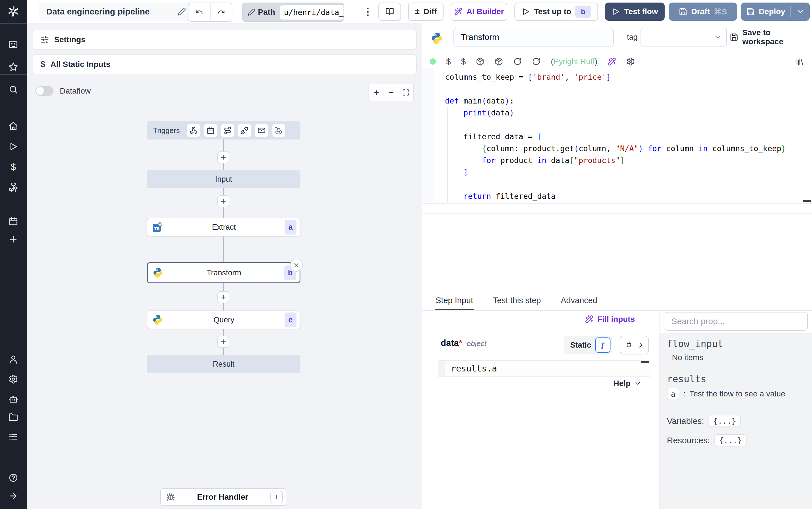 This screenshot has width=812, height=509. Describe the element at coordinates (13, 417) in the screenshot. I see `folder-icon` at that location.